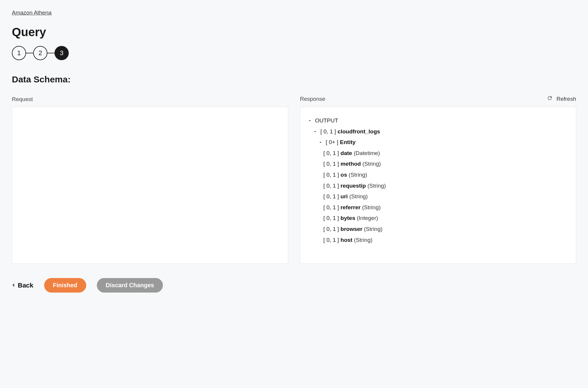 Image resolution: width=588 pixels, height=388 pixels. What do you see at coordinates (438, 121) in the screenshot?
I see `tree-node-output: OUTPUT` at bounding box center [438, 121].